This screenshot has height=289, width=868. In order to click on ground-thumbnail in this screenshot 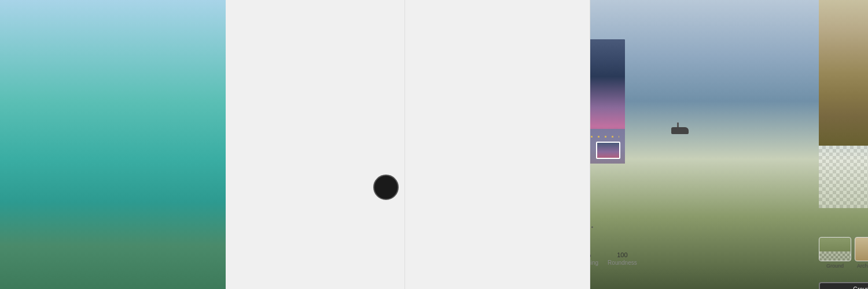, I will do `click(835, 249)`.